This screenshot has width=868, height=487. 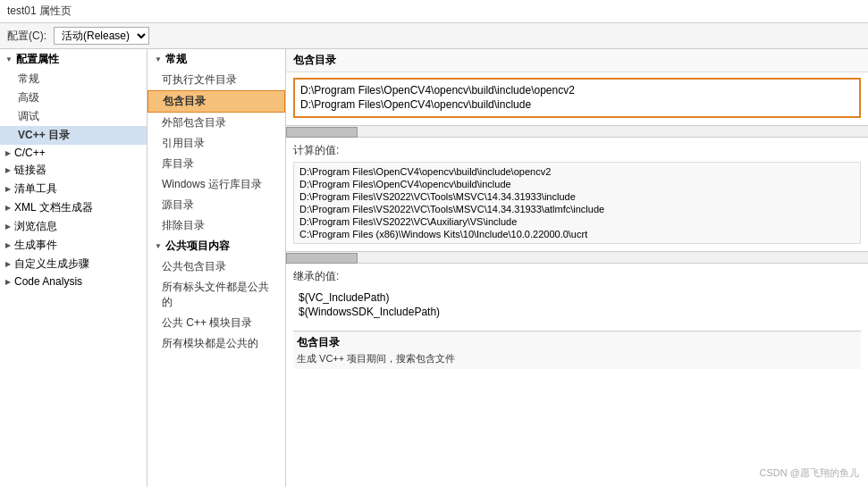 What do you see at coordinates (102, 36) in the screenshot?
I see `config-select: 活动(Release)` at bounding box center [102, 36].